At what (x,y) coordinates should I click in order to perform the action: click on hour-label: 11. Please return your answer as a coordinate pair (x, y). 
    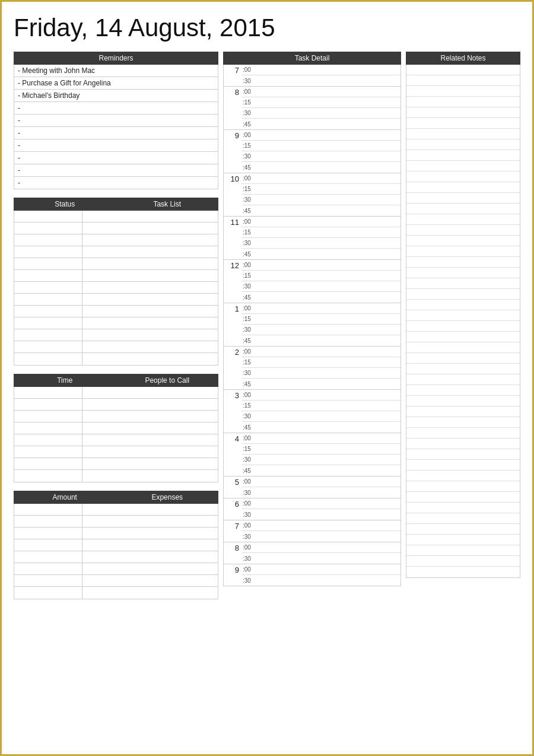
    Looking at the image, I should click on (233, 238).